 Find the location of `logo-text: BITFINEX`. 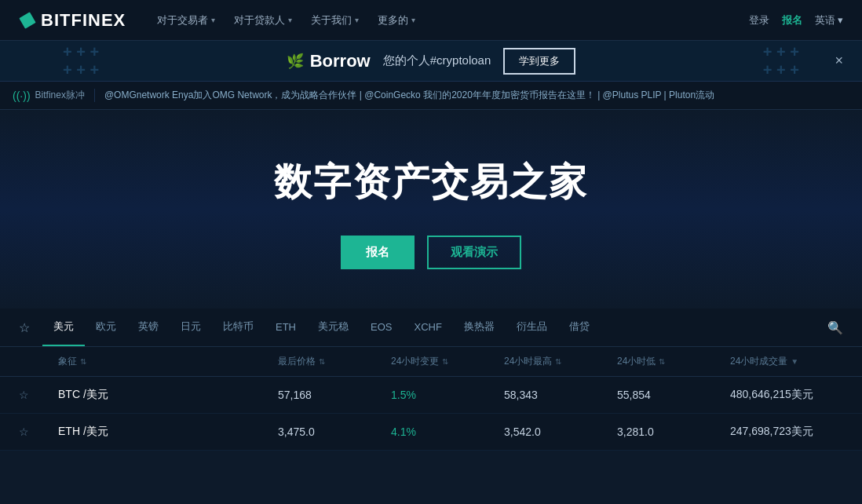

logo-text: BITFINEX is located at coordinates (83, 20).